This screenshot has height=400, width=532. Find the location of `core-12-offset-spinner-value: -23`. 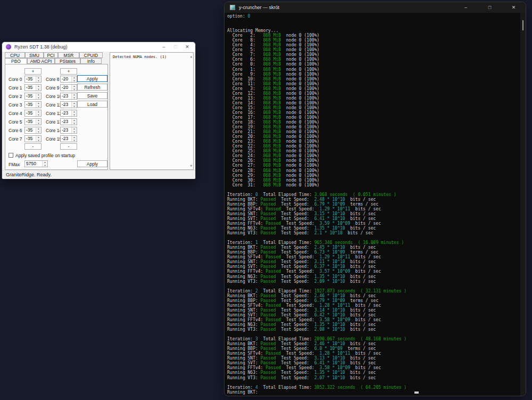

core-12-offset-spinner-value: -23 is located at coordinates (66, 113).